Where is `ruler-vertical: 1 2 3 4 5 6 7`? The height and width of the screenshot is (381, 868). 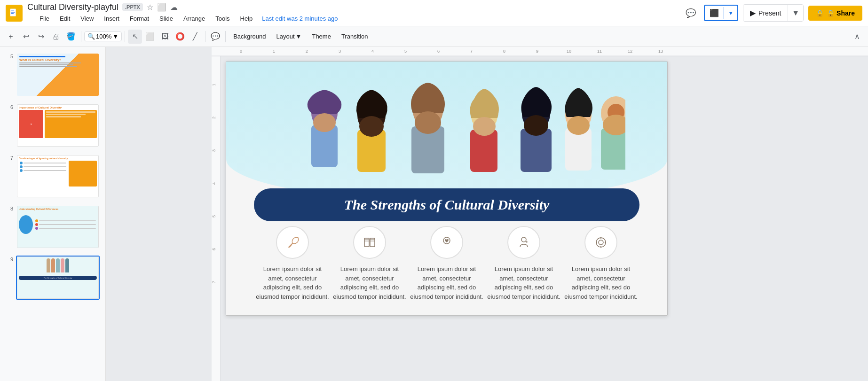 ruler-vertical: 1 2 3 4 5 6 7 is located at coordinates (216, 219).